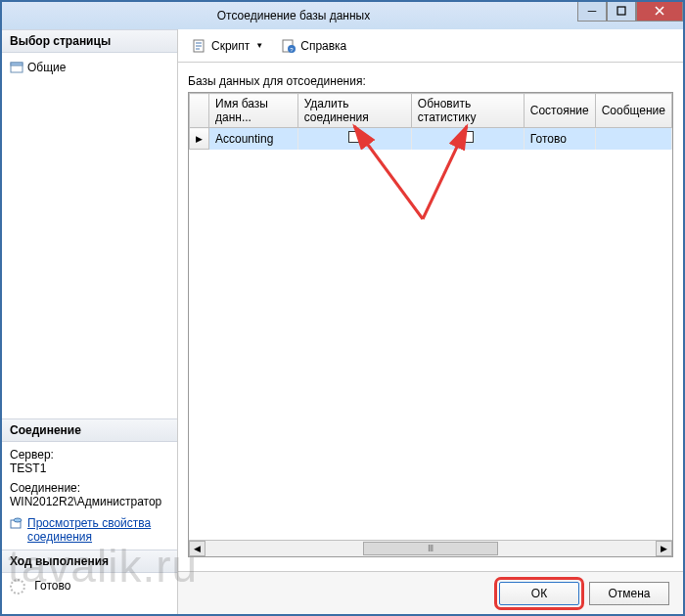 This screenshot has height=616, width=685. I want to click on script-icon, so click(200, 46).